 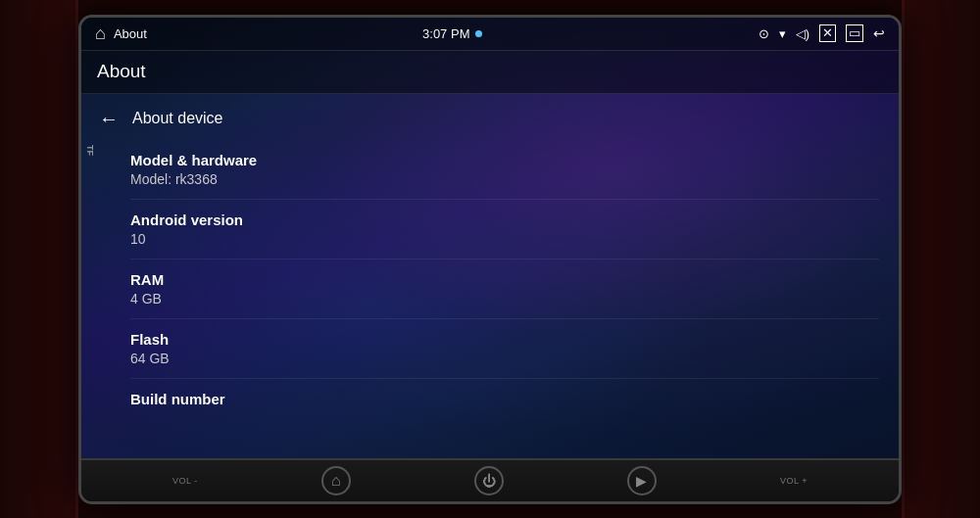 I want to click on setting-title-ram: RAM, so click(x=505, y=280).